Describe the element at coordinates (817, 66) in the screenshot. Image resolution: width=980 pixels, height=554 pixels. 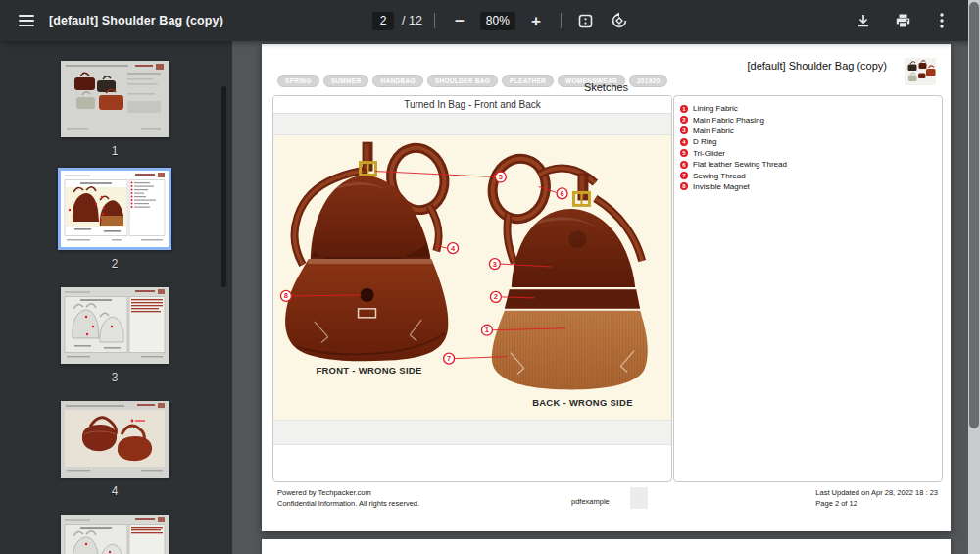
I see `document-header-title: [default] Shoulder Bag (copy)` at that location.